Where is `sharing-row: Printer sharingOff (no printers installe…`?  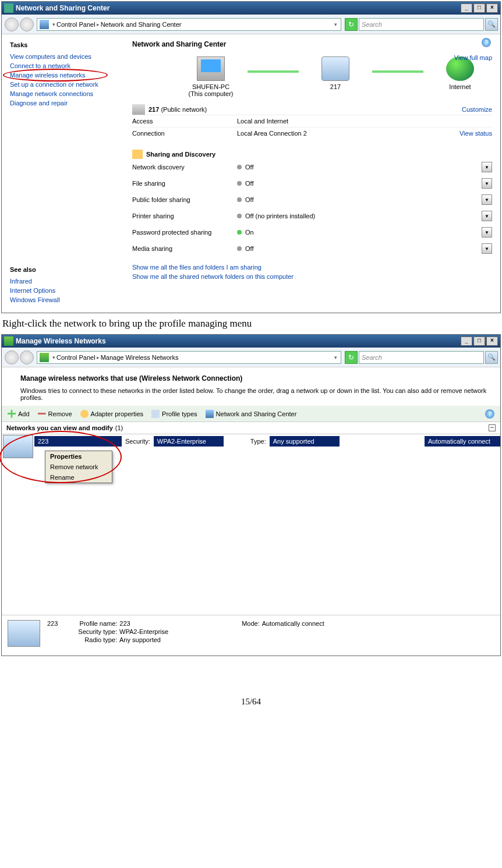 sharing-row: Printer sharingOff (no printers installe… is located at coordinates (312, 216).